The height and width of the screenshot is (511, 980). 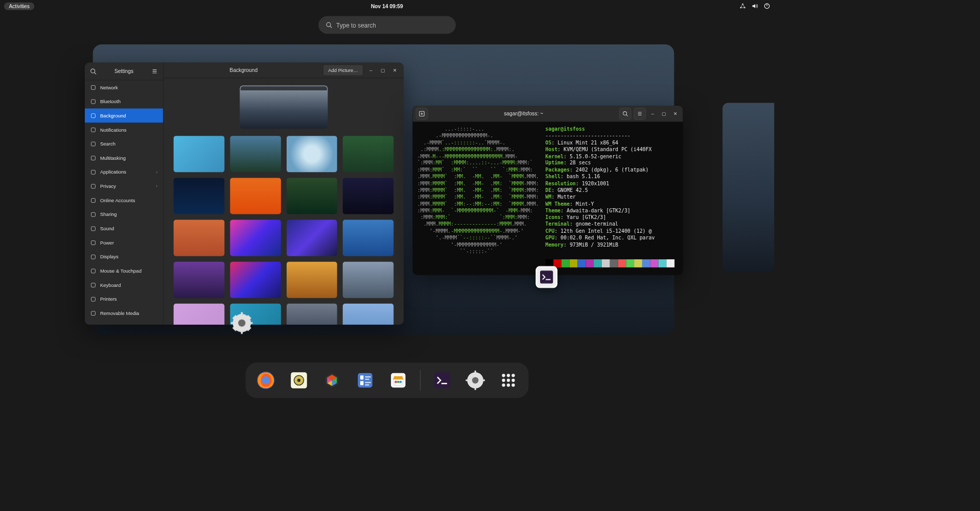 What do you see at coordinates (93, 158) in the screenshot?
I see `multitask-icon` at bounding box center [93, 158].